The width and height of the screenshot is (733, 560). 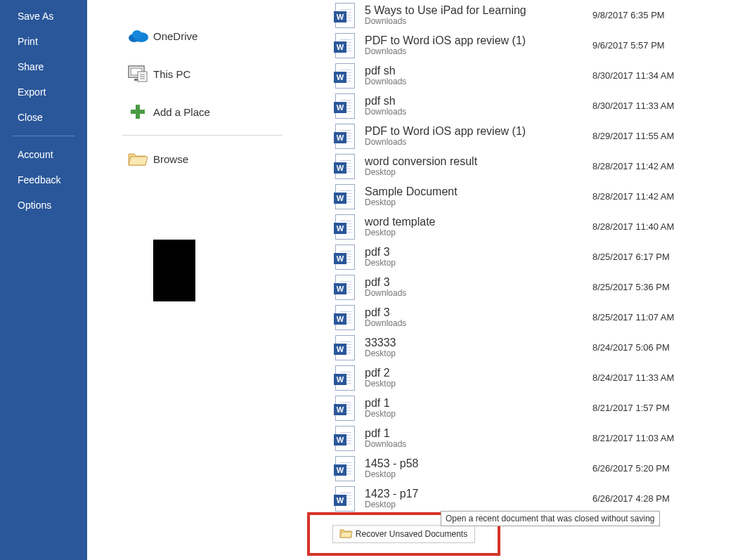 What do you see at coordinates (649, 257) in the screenshot?
I see `file-date: 8/25/2017 6:17 PM` at bounding box center [649, 257].